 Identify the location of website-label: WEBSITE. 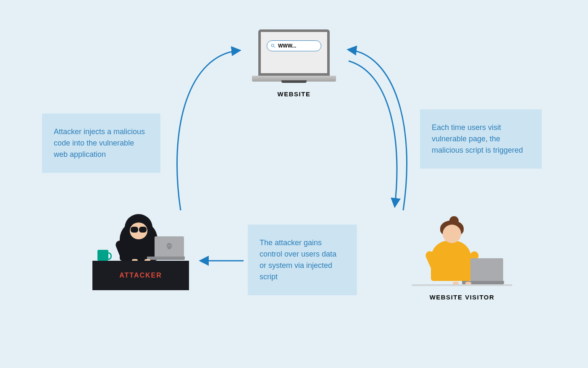
(294, 94).